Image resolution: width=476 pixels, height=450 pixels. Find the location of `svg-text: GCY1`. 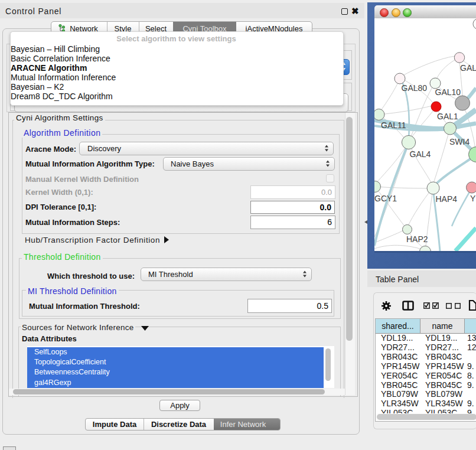

svg-text: GCY1 is located at coordinates (386, 198).